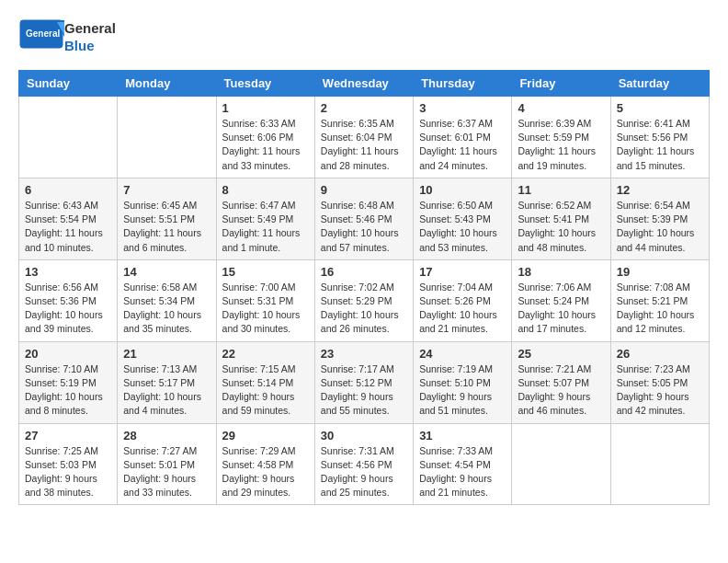  Describe the element at coordinates (68, 84) in the screenshot. I see `weekday-header: Sunday` at that location.